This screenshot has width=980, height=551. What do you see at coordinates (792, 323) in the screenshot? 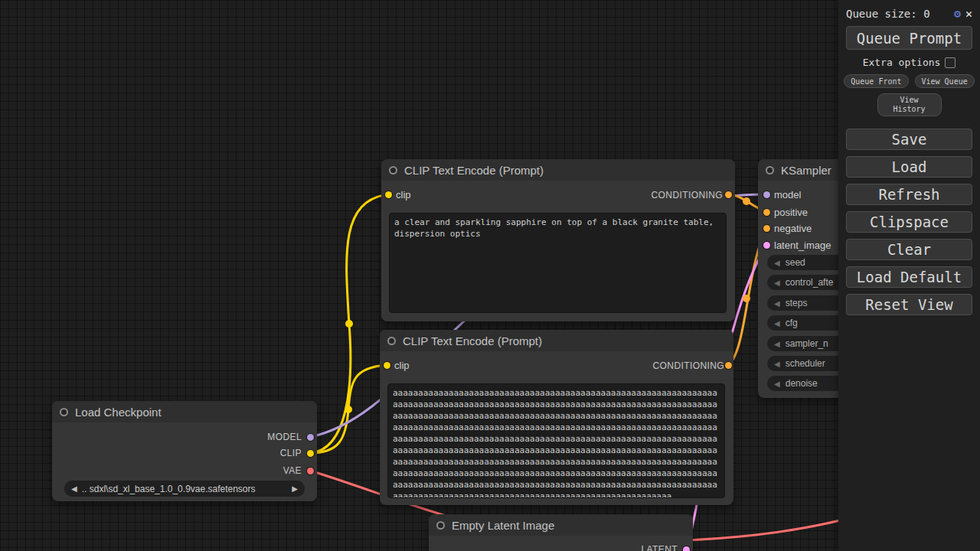
I see `widget-label: cfg` at bounding box center [792, 323].